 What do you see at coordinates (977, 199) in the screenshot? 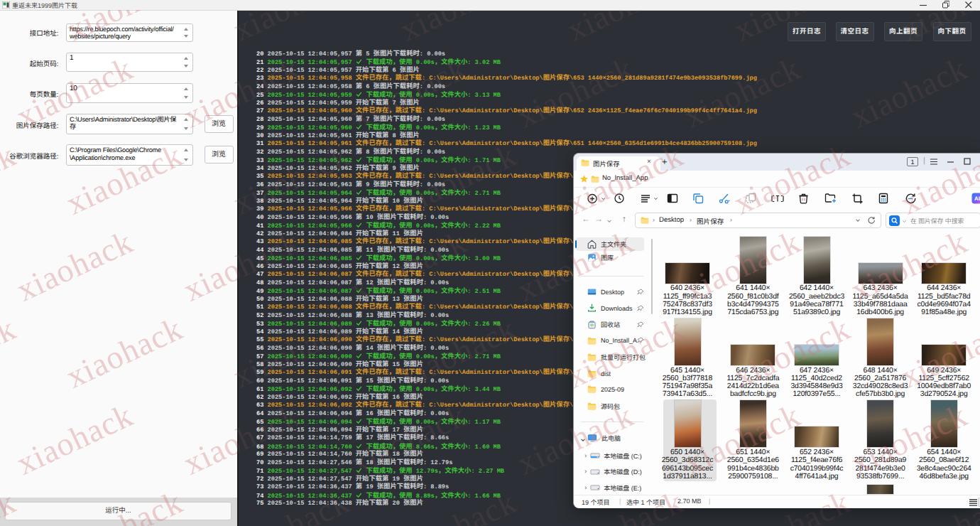
I see `svg-text: AI` at bounding box center [977, 199].